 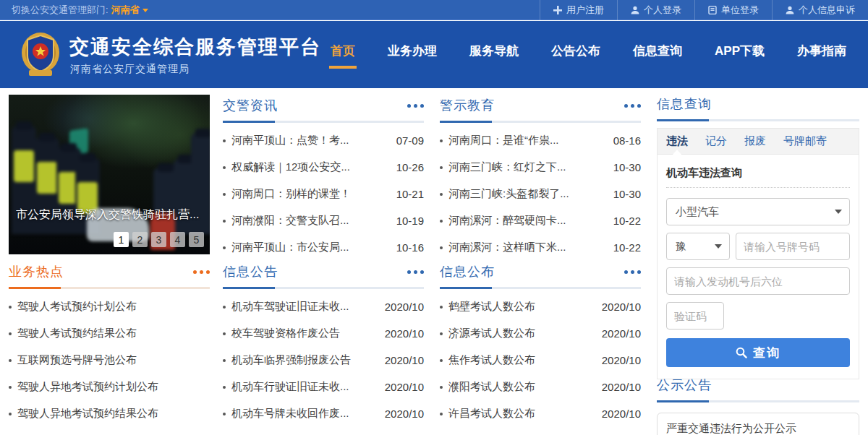 What do you see at coordinates (658, 51) in the screenshot?
I see `nav-info-query: 信息查询` at bounding box center [658, 51].